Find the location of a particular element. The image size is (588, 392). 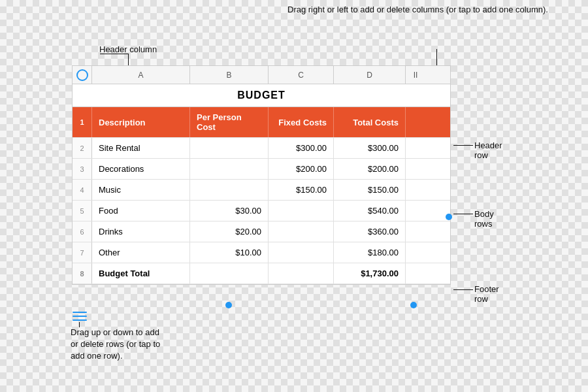

row-num-7: 7 is located at coordinates (82, 252).